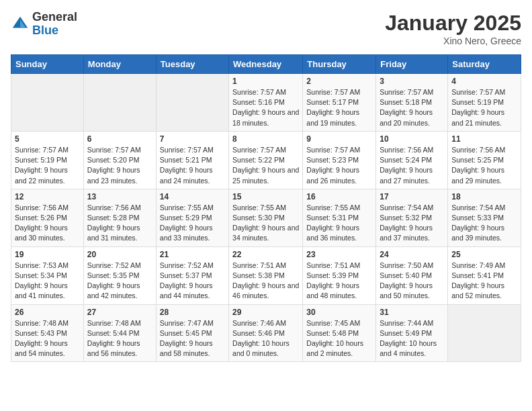  What do you see at coordinates (266, 218) in the screenshot?
I see `week-row-3: 12 Sunrise: 7:56 AM Sunset: 5:26 PM Dayl…` at bounding box center [266, 218].